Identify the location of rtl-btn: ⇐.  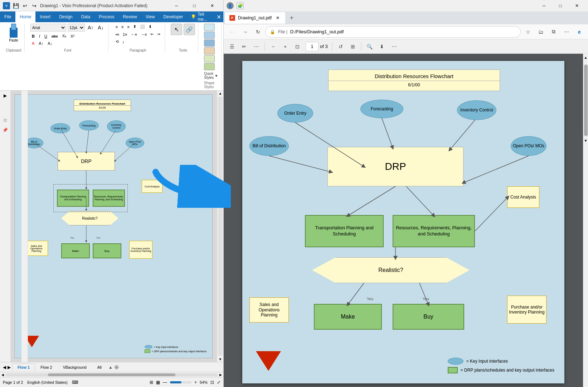
(152, 34).